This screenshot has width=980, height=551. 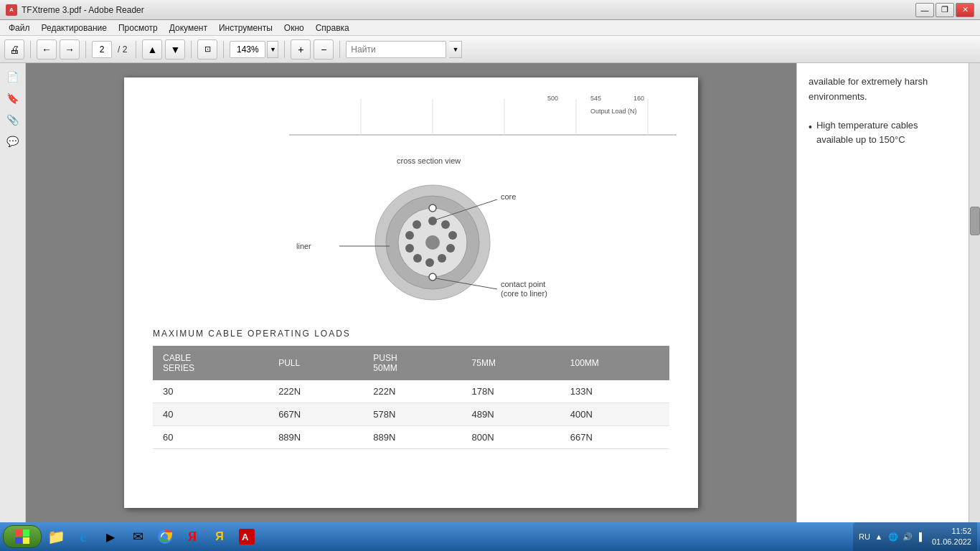 What do you see at coordinates (614, 111) in the screenshot?
I see `svg-text: Output Load (N)` at bounding box center [614, 111].